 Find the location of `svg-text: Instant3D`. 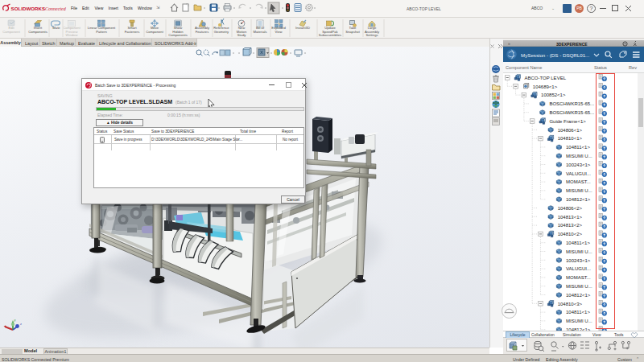

svg-text: Instant3D is located at coordinates (303, 27).